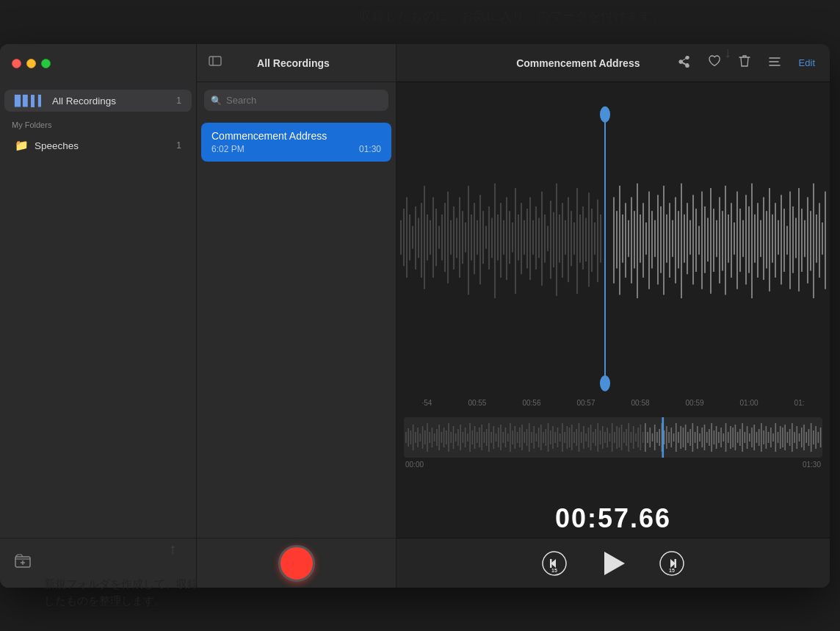  I want to click on play-button, so click(613, 563).